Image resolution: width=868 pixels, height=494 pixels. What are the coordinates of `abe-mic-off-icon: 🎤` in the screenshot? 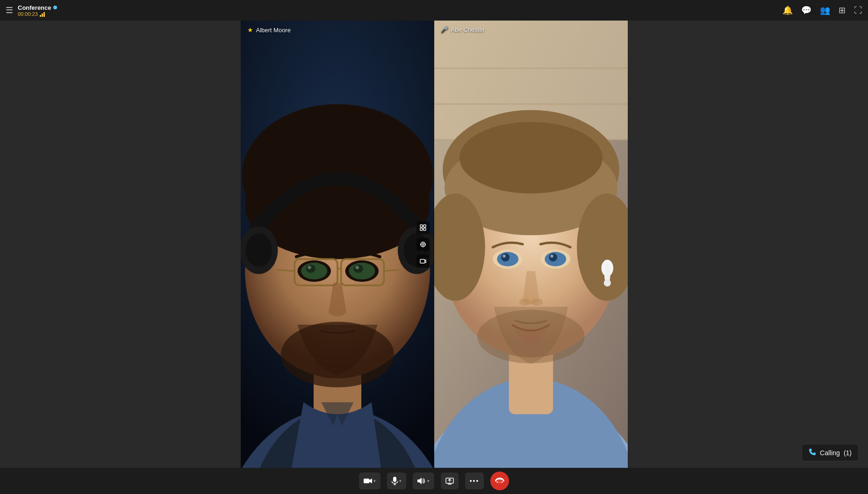 It's located at (445, 30).